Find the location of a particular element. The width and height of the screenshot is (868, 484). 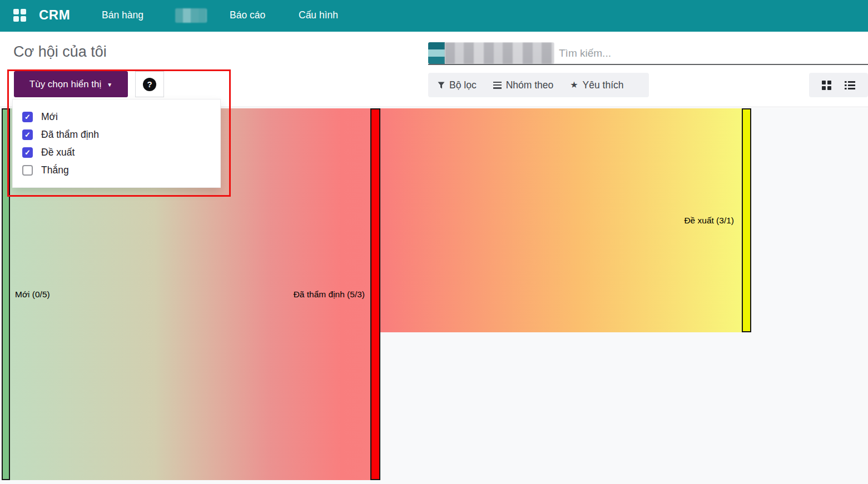

funnel-end-bar is located at coordinates (746, 220).